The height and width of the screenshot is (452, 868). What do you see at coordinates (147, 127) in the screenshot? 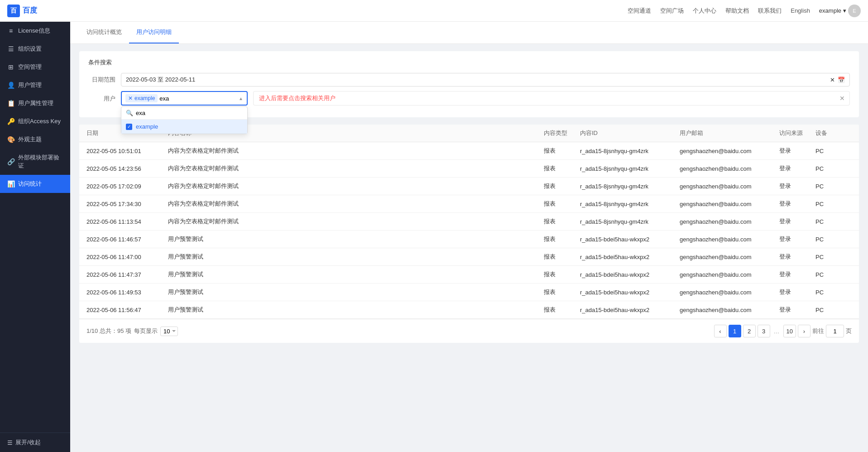
I see `dropdown-item-label: example` at bounding box center [147, 127].